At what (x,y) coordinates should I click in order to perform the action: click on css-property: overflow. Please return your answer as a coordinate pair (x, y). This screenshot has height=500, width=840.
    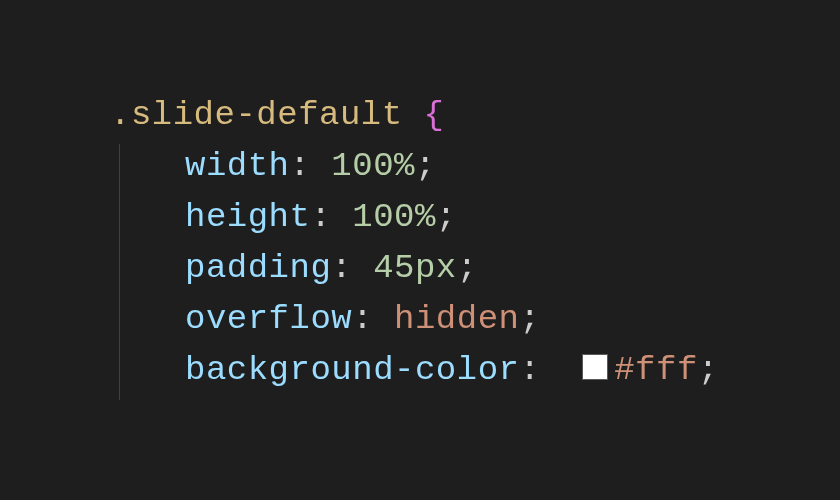
    Looking at the image, I should click on (268, 319).